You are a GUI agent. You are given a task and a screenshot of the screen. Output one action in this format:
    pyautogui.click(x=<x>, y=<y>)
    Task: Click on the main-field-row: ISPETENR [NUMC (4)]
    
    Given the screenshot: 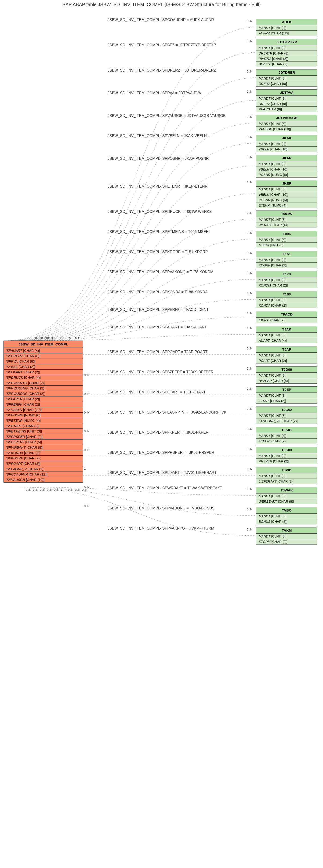 What is the action you would take?
    pyautogui.click(x=43, y=421)
    